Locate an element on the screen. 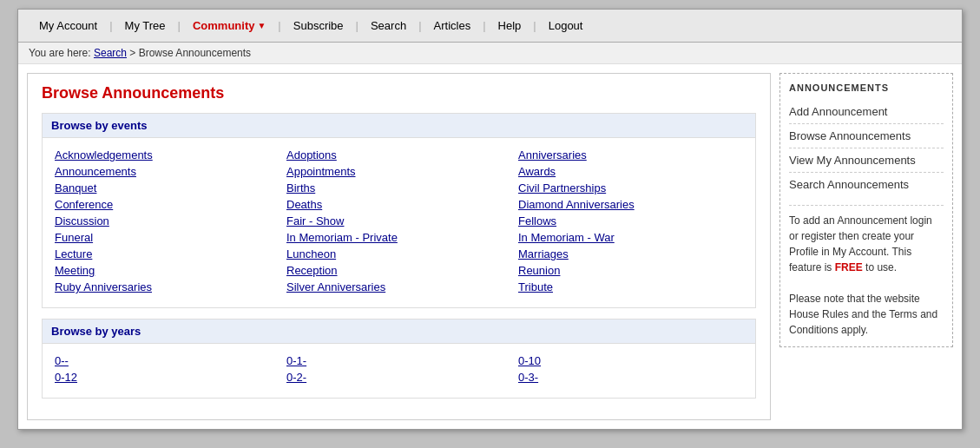  link-0--: 0-- is located at coordinates (167, 361).